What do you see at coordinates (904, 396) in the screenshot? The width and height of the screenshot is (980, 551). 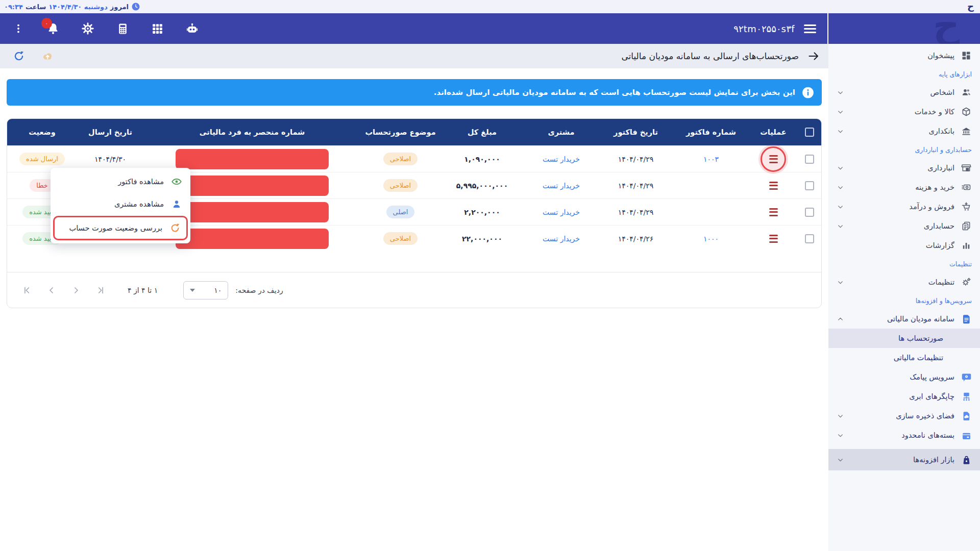 I see `sidebar-item-cloud-printers: چاپگرهای ابری` at bounding box center [904, 396].